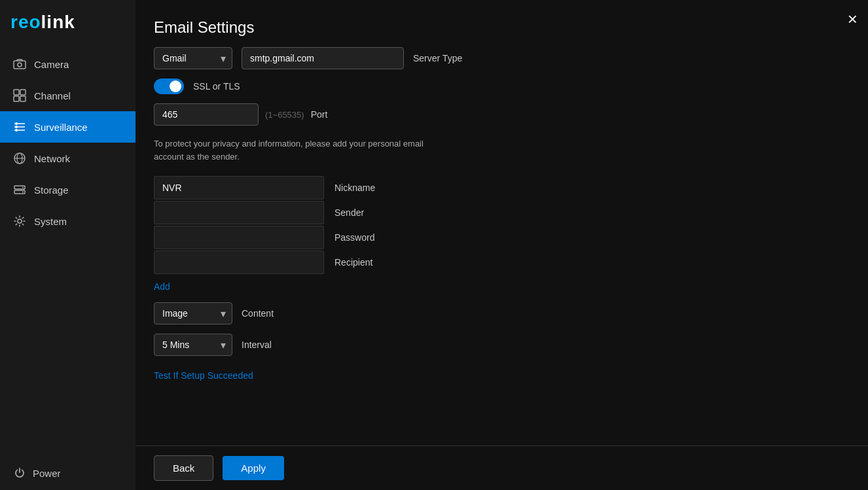 The width and height of the screenshot is (868, 490). What do you see at coordinates (20, 190) in the screenshot?
I see `storage-icon` at bounding box center [20, 190].